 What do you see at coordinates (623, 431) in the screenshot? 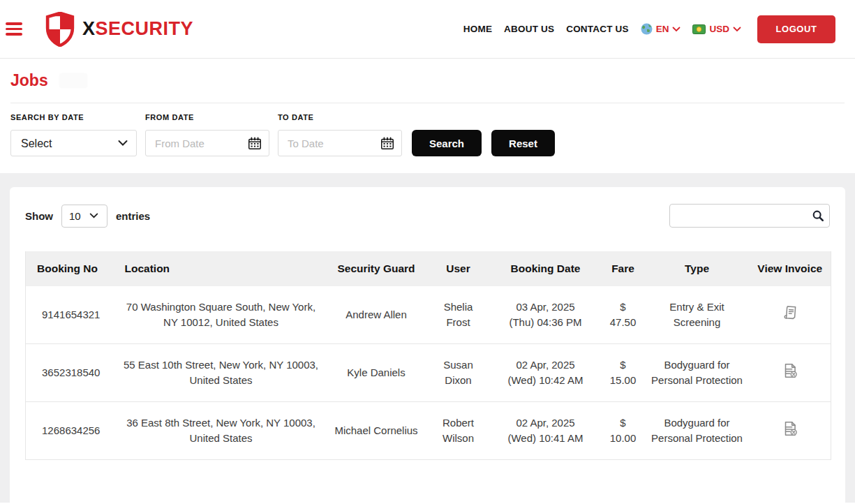
I see `fare-cell: $ 10.00` at bounding box center [623, 431].